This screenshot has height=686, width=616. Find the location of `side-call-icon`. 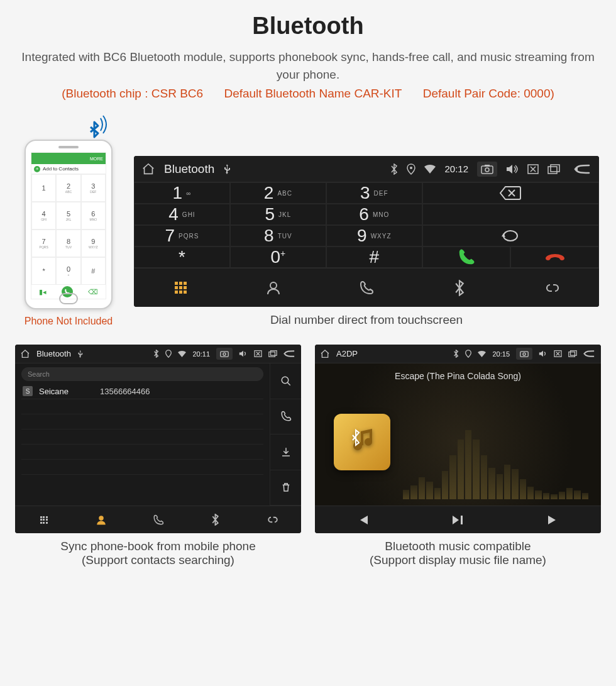

side-call-icon is located at coordinates (285, 418).